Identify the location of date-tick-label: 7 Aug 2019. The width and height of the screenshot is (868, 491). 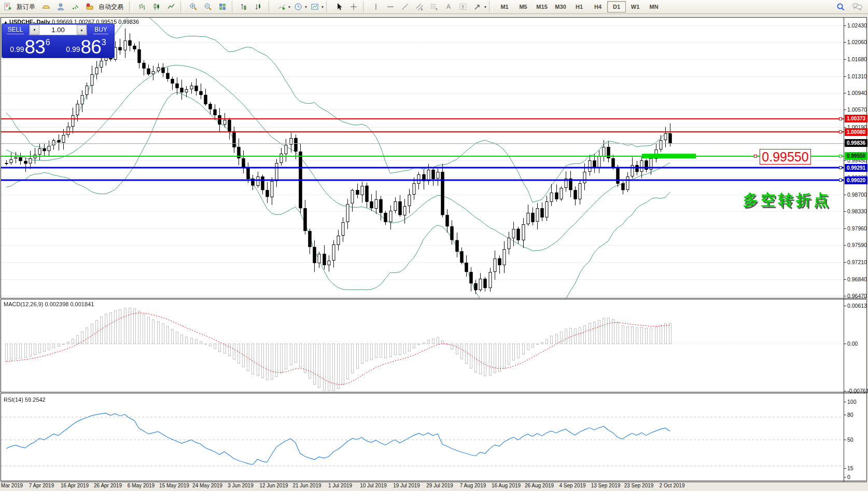
(473, 486).